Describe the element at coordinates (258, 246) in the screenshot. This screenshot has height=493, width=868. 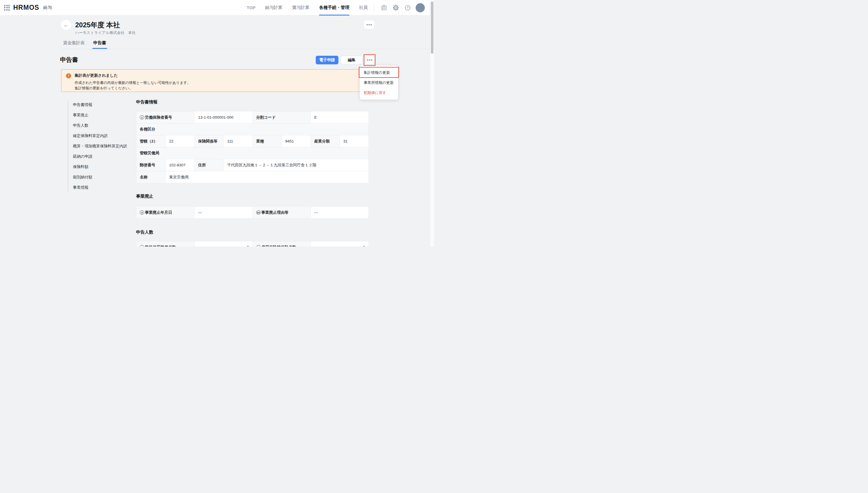
I see `circled-number: 5` at that location.